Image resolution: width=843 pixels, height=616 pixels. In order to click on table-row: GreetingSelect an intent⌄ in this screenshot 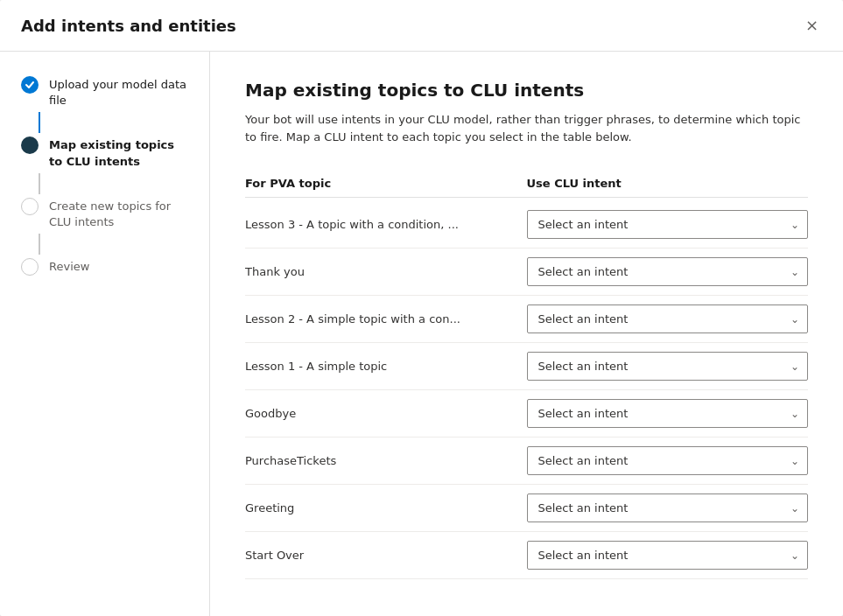, I will do `click(527, 508)`.